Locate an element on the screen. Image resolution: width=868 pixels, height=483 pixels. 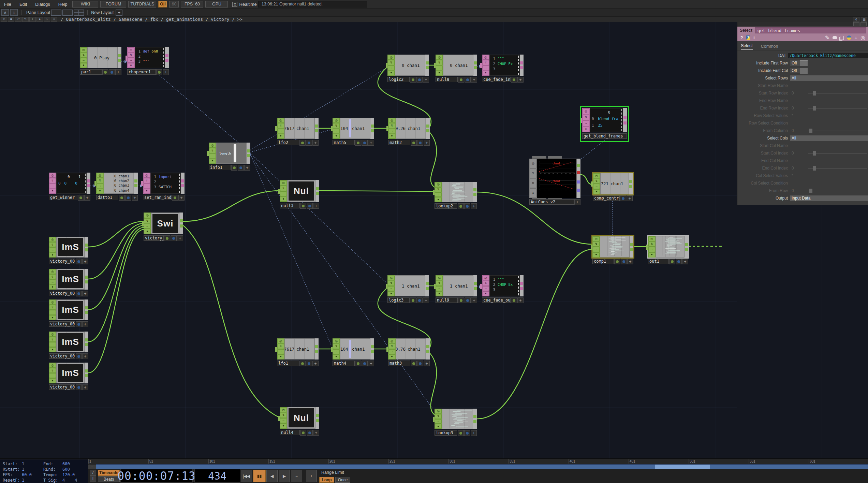
param-toggle-include-first-row: Off is located at coordinates (795, 63).